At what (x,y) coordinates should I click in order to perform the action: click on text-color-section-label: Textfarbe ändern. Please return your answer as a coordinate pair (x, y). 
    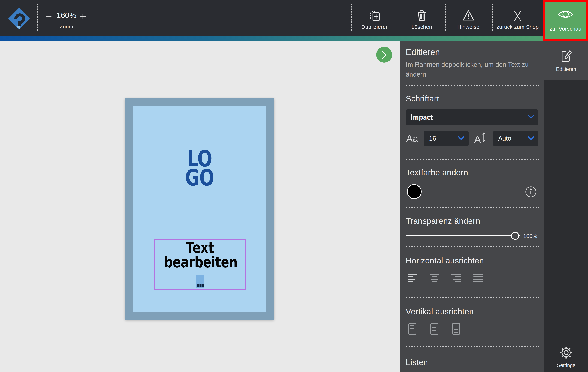
    Looking at the image, I should click on (437, 172).